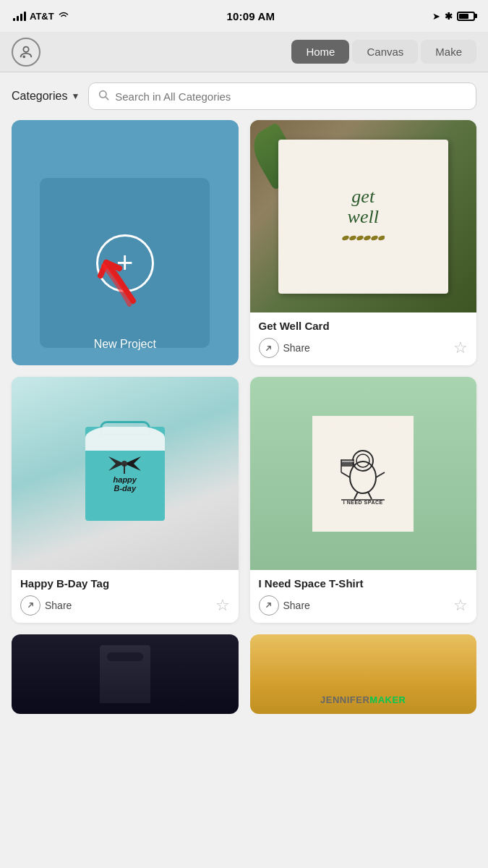 Image resolution: width=488 pixels, height=868 pixels. I want to click on happy-bday-card: happy B-day Happy B-Day Tag, so click(125, 499).